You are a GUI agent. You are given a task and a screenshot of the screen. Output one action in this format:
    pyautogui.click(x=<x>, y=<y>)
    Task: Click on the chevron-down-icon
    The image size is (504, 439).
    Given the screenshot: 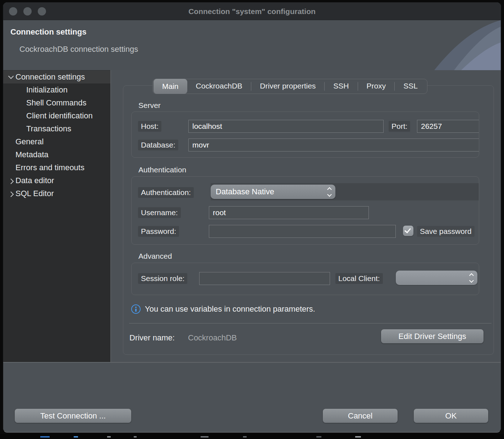 What is the action you would take?
    pyautogui.click(x=11, y=77)
    